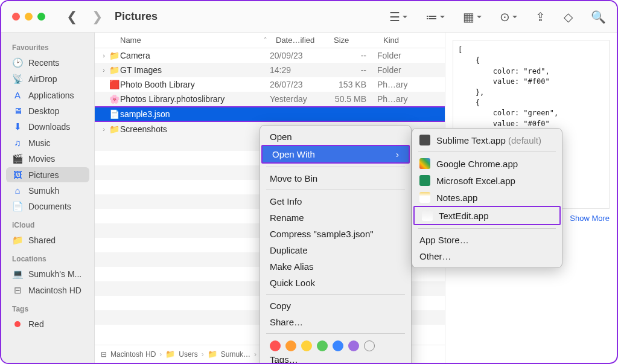 This screenshot has width=618, height=364. Describe the element at coordinates (48, 324) in the screenshot. I see `sidebar-tag-red: Red` at that location.